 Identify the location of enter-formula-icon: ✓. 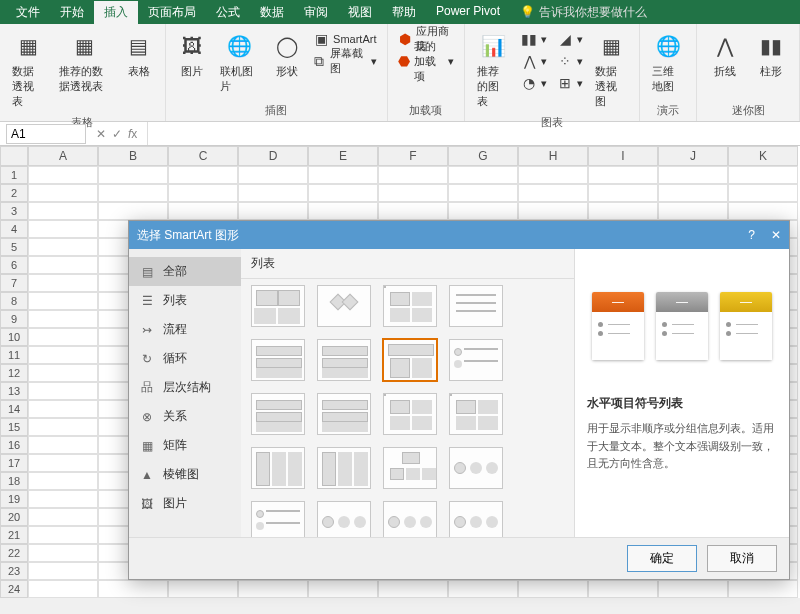
(117, 134).